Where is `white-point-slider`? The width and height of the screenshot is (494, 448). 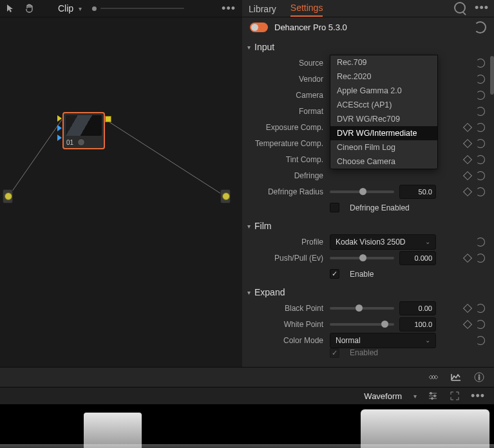
white-point-slider is located at coordinates (362, 324).